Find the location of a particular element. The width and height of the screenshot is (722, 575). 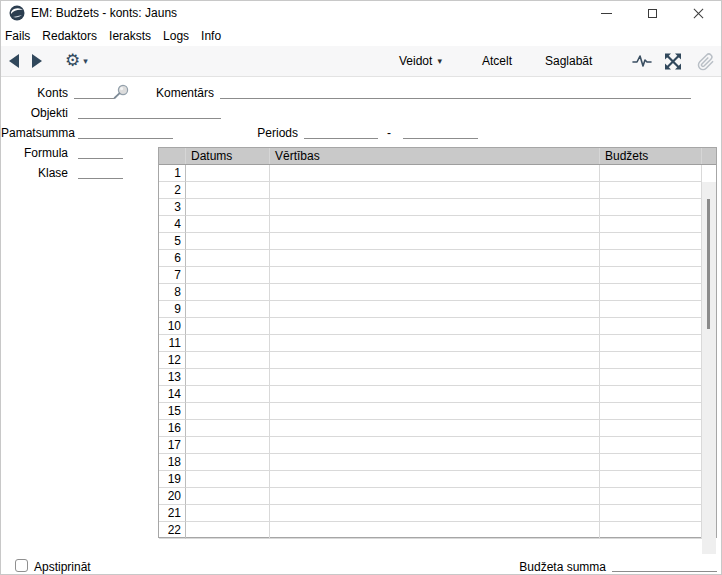

konts-input is located at coordinates (94, 92).